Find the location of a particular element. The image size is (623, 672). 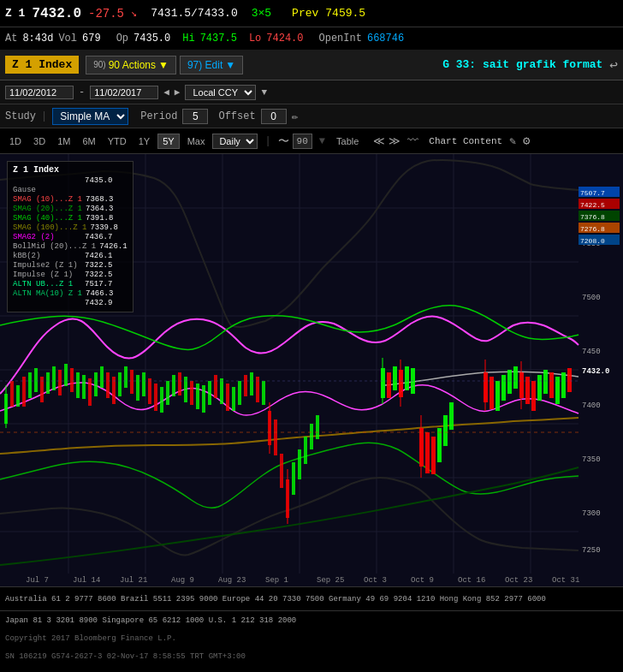

legend-val: 7391.8 is located at coordinates (99, 218).